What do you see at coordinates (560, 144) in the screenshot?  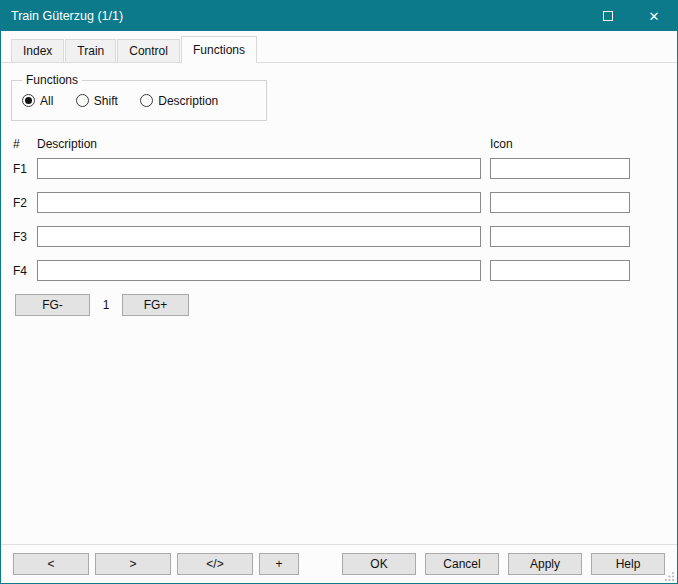 I see `column-header-icon: Icon` at bounding box center [560, 144].